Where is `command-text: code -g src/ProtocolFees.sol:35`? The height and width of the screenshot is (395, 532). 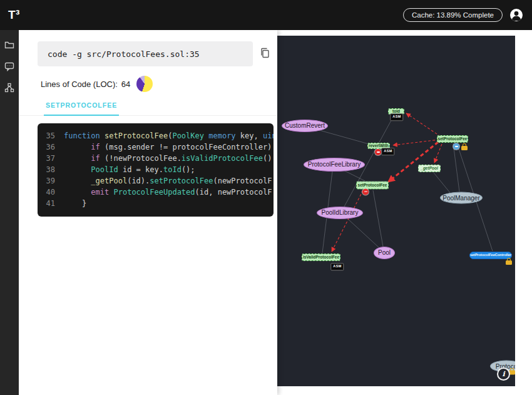
command-text: code -g src/ProtocolFees.sol:35 is located at coordinates (124, 54).